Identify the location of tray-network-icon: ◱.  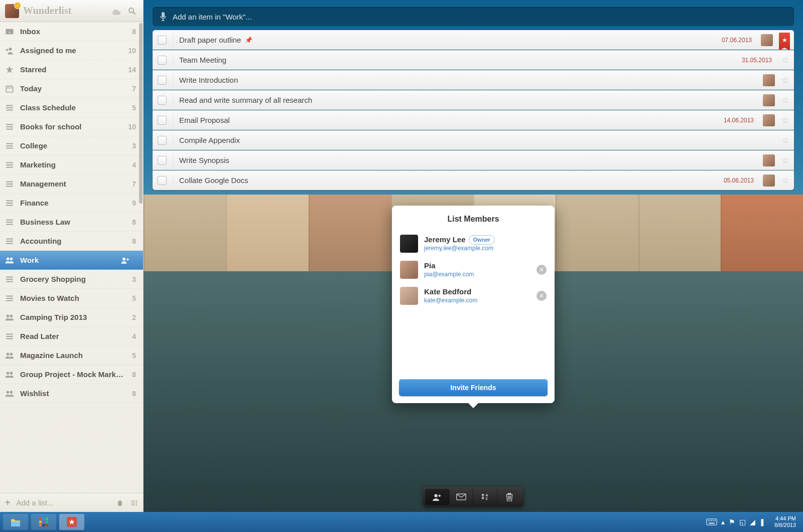
(743, 522).